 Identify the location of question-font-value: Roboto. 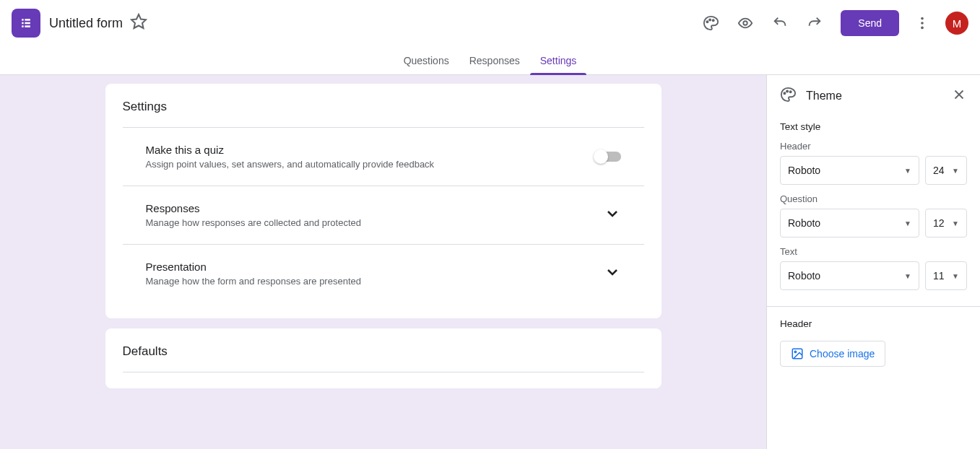
(805, 223).